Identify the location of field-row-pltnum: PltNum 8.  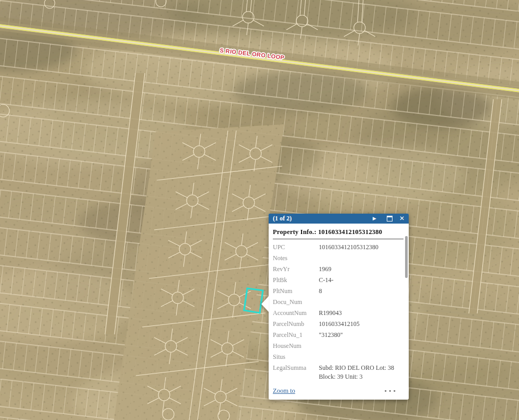
(338, 291).